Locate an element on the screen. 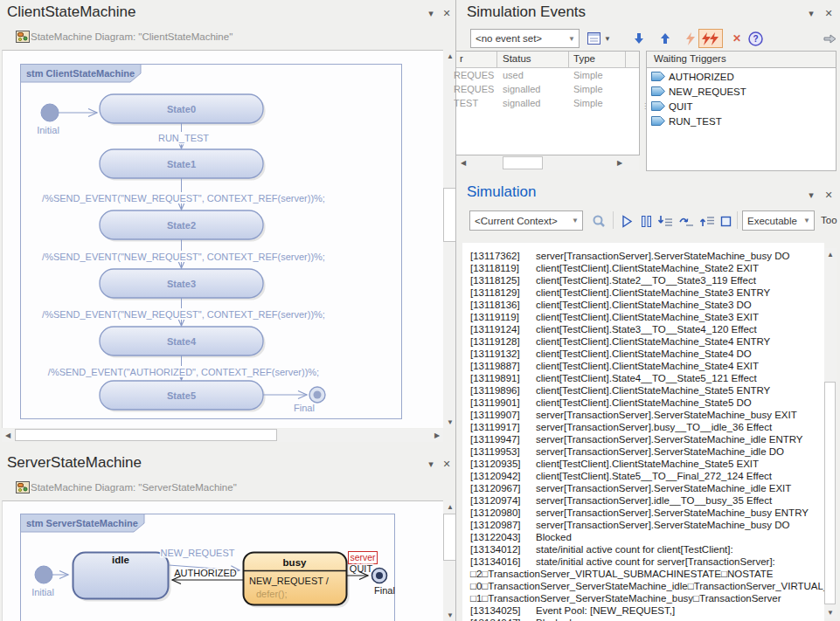 This screenshot has height=621, width=840. scroll-up-icon: ▲ is located at coordinates (830, 254).